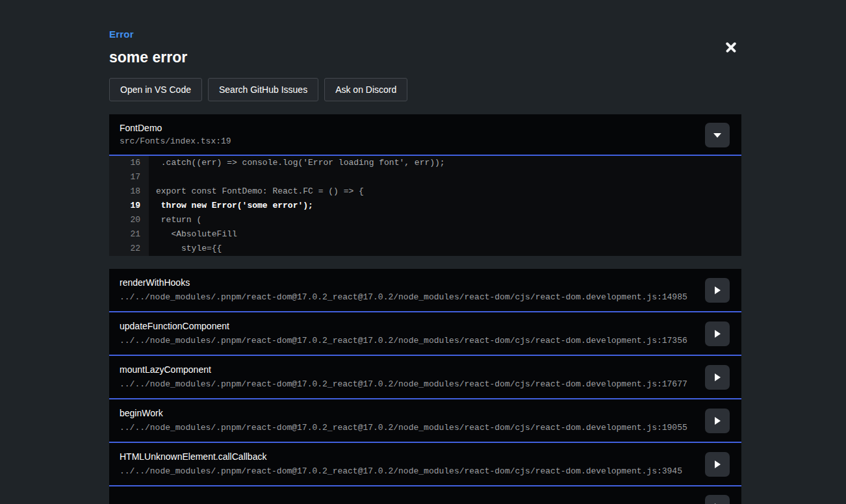  I want to click on stack-frame-function: beginWork, so click(425, 413).